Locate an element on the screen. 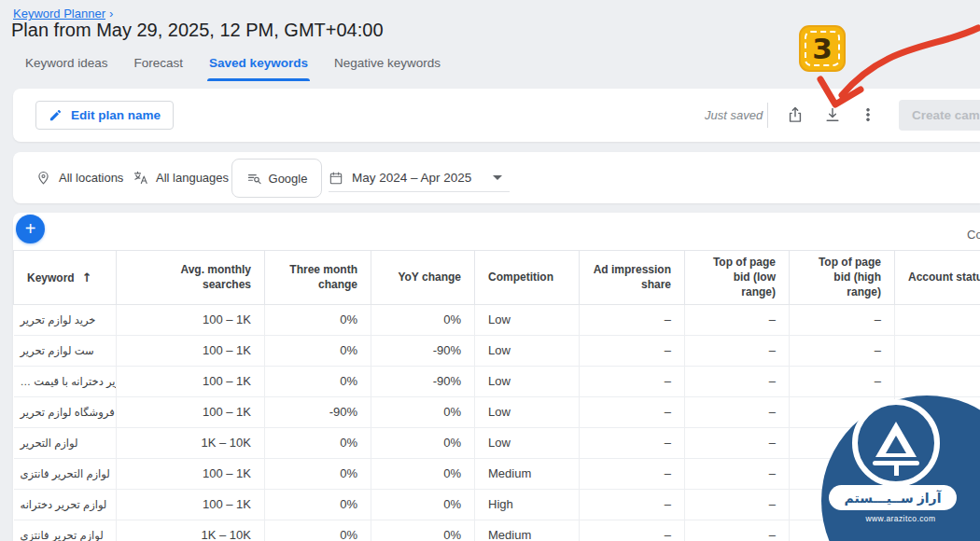 The width and height of the screenshot is (980, 541). pencil-icon is located at coordinates (56, 116).